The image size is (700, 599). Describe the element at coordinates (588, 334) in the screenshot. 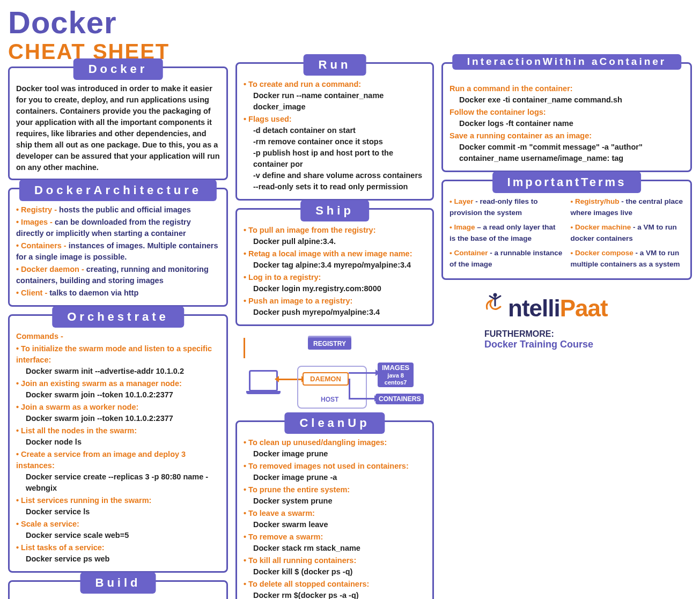

I see `furthermore-label: FURTHERMORE:` at that location.